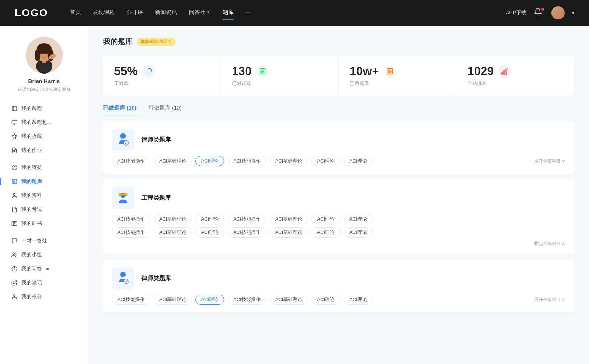  I want to click on myqa-dot, so click(47, 269).